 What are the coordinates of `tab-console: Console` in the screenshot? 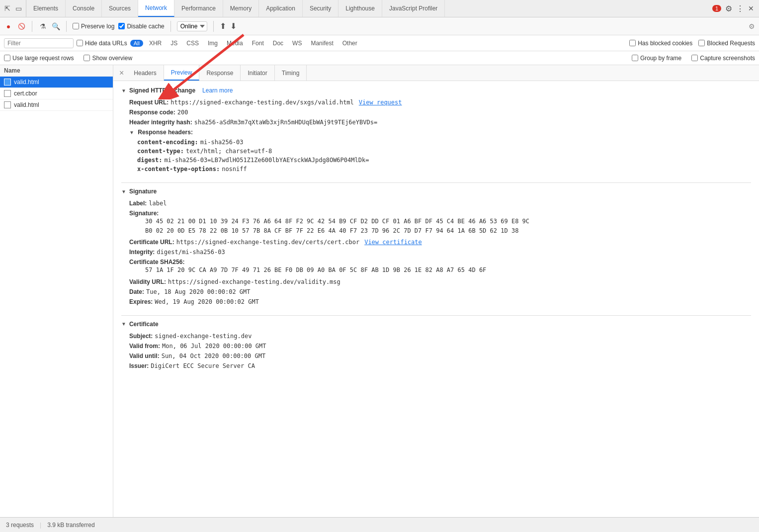 It's located at (84, 8).